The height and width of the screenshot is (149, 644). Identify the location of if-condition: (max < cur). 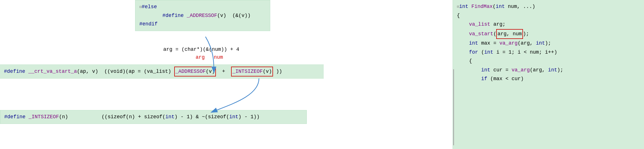
(506, 79).